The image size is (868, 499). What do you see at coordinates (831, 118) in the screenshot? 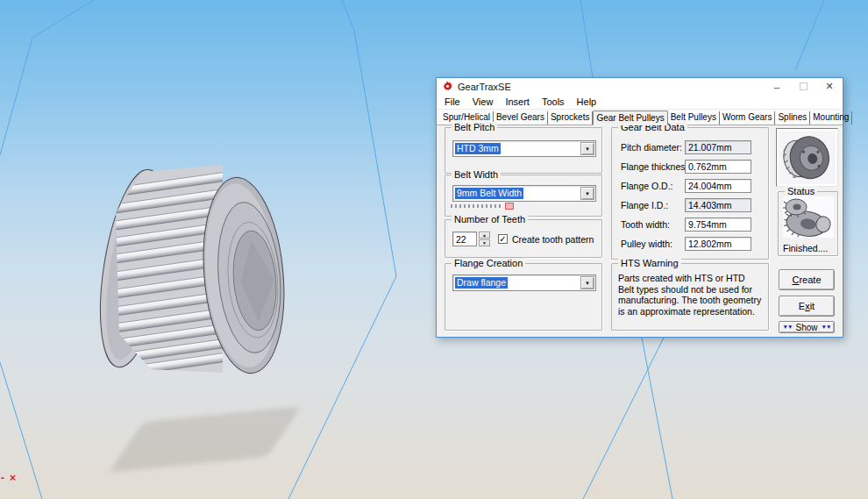
I see `tab-mounting: Mounting` at bounding box center [831, 118].